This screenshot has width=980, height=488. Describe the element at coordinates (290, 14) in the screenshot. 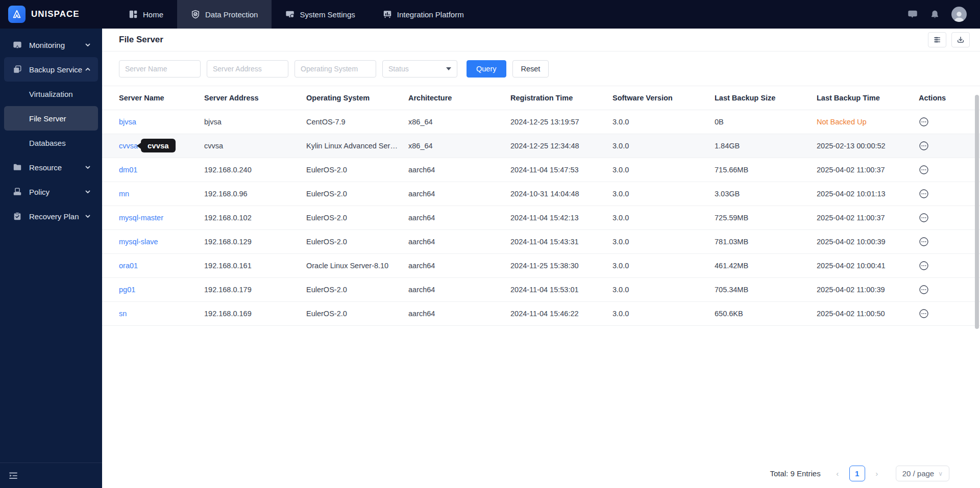

I see `monitor-settings-icon` at that location.